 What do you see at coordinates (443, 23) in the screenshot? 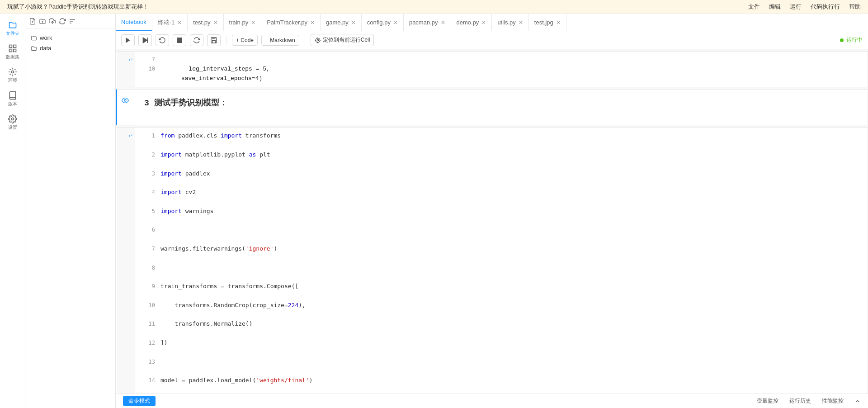
I see `tab-pacman-close: ✕` at bounding box center [443, 23].